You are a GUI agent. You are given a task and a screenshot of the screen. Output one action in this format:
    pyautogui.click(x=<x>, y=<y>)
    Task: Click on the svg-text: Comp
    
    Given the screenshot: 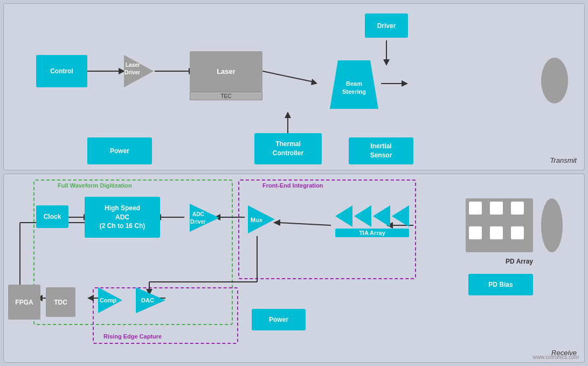 What is the action you would take?
    pyautogui.click(x=108, y=300)
    